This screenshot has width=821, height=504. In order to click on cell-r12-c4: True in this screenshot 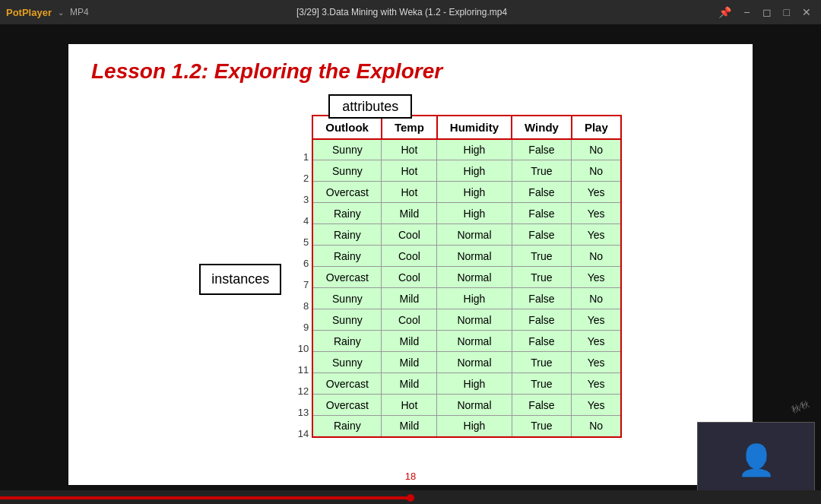, I will do `click(541, 384)`.